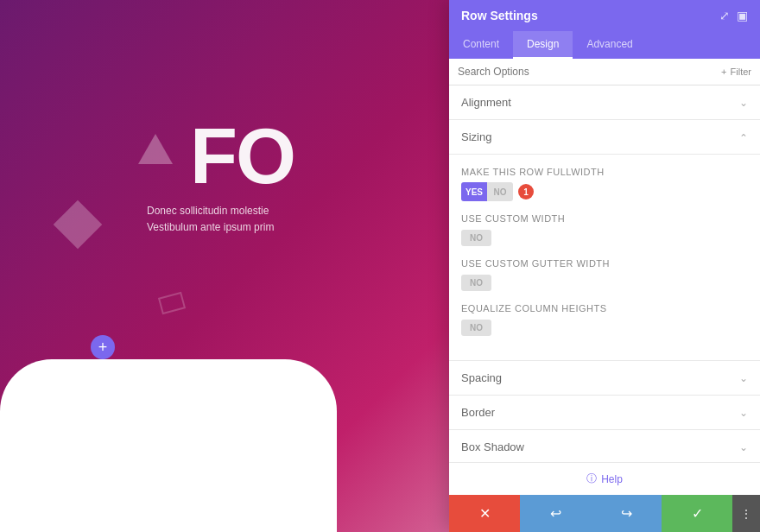  What do you see at coordinates (605, 184) in the screenshot?
I see `fullwidth-toggle-row: Make This Row Fullwidth YES NO 1` at bounding box center [605, 184].